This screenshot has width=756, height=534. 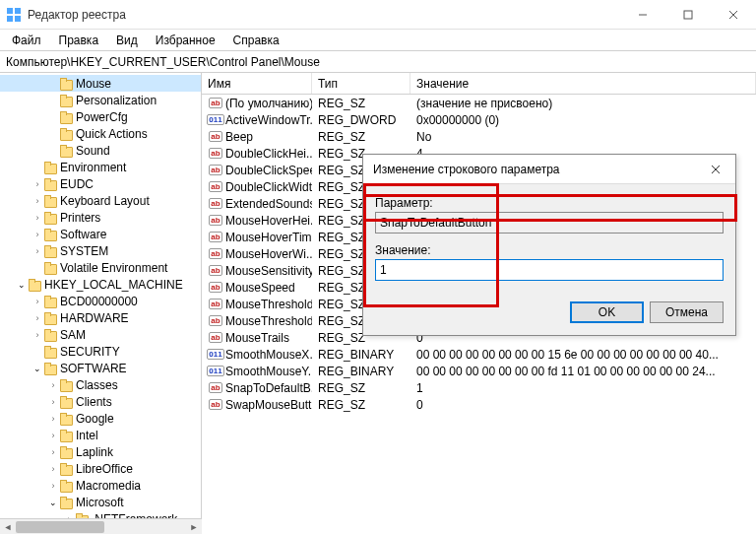 What do you see at coordinates (100, 402) in the screenshot?
I see `tree-item: ›Clients` at bounding box center [100, 402].